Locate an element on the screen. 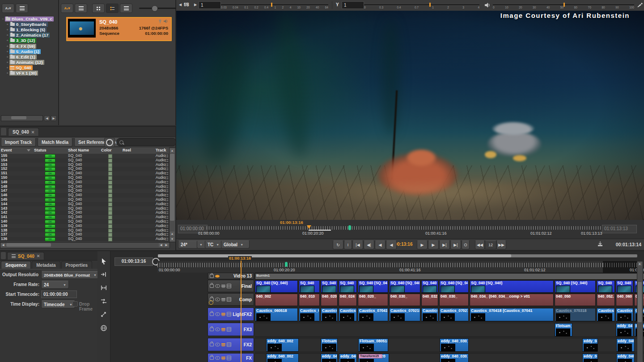 Image resolution: width=644 pixels, height=362 pixels. track-header-final: Final is located at coordinates (231, 286).